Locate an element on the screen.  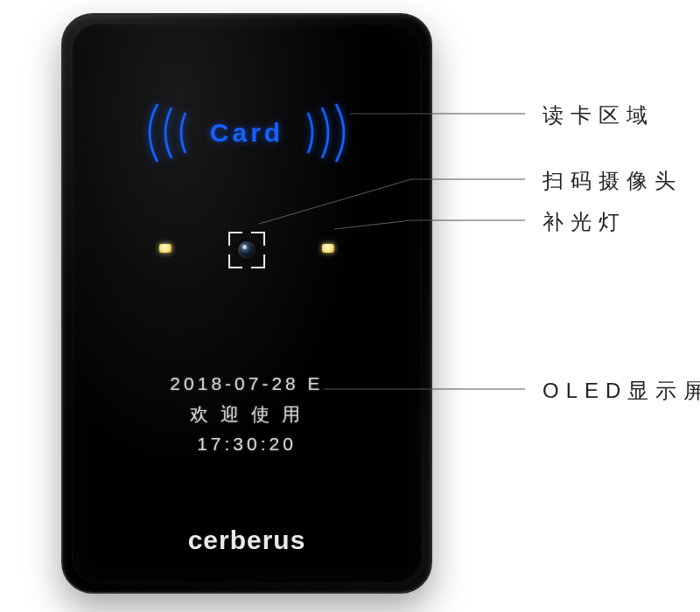
display-date: 2018-07-28 E is located at coordinates (247, 385).